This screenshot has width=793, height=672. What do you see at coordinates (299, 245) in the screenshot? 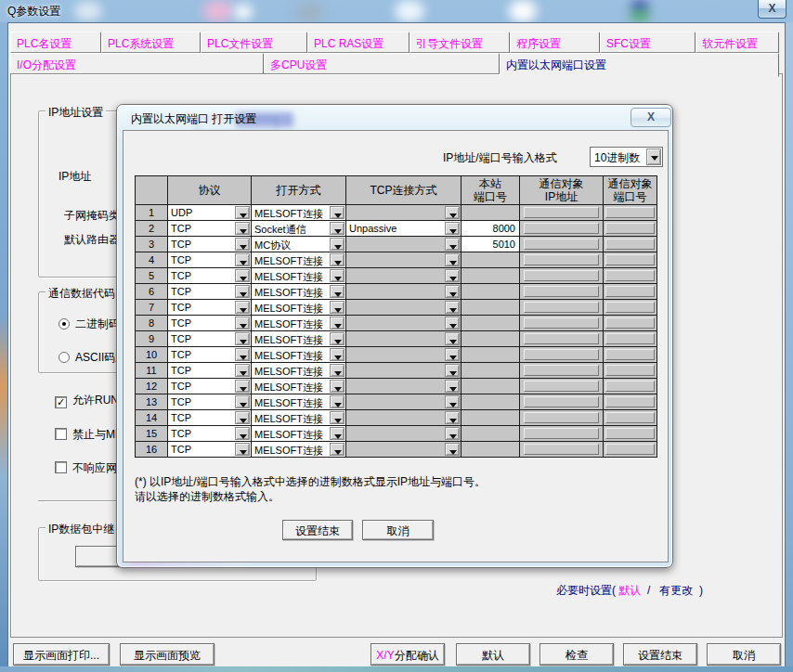
I see `open-mode-select: MC协议` at bounding box center [299, 245].